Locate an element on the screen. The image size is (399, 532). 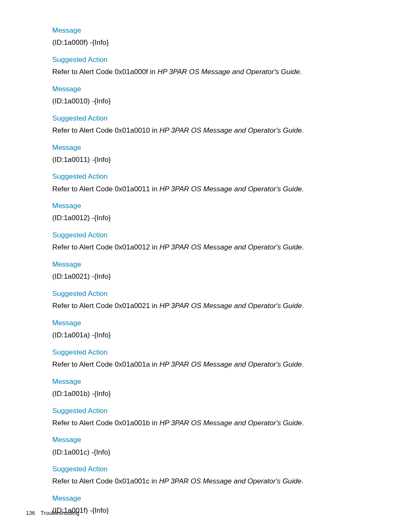
suggested-action-body: Refer to Alert Code 0x01a001b in HP 3PAR… is located at coordinates (213, 423).